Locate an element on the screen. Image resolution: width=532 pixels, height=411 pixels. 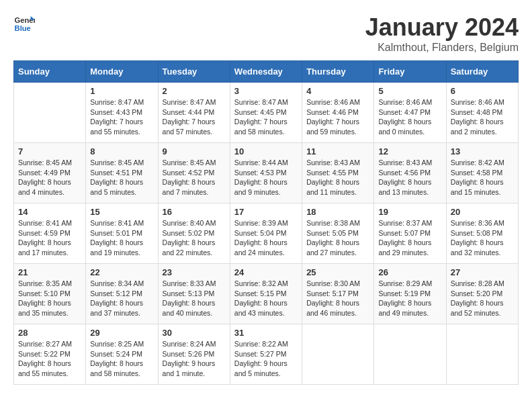
logo: General Blue is located at coordinates (24, 24).